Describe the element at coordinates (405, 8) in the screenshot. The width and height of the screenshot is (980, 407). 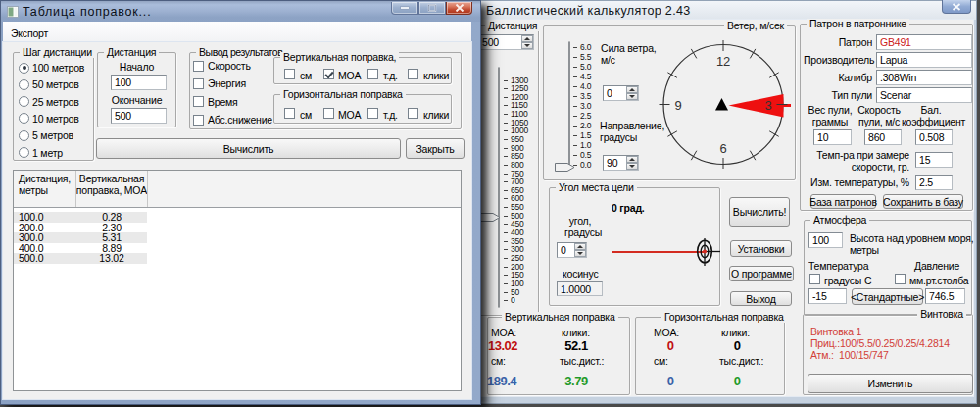
I see `minimize-button` at that location.